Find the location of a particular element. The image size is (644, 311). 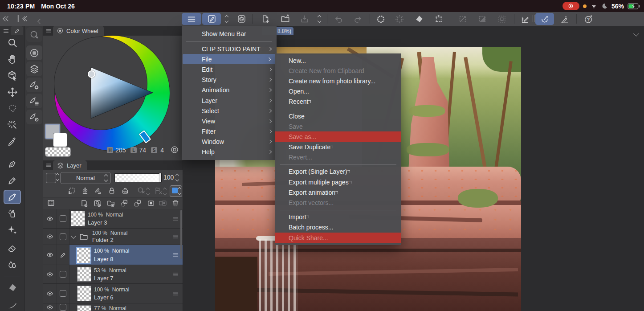

file-menu-save-as: Save as... is located at coordinates (338, 136).